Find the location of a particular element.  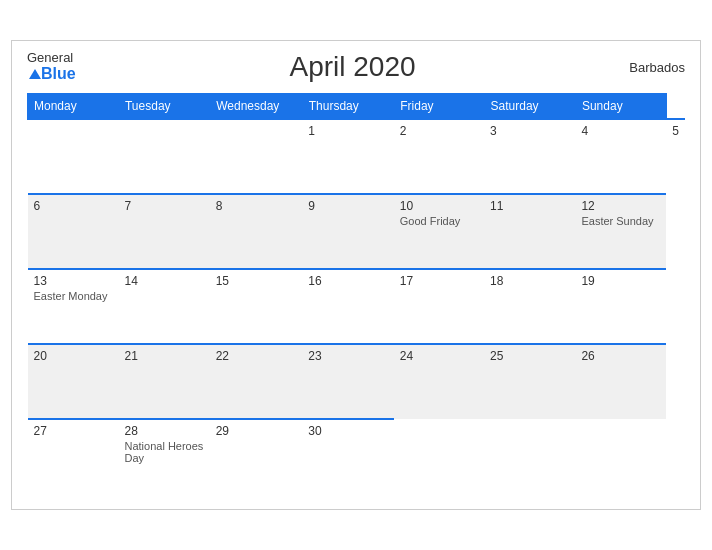

day-number: 17 is located at coordinates (439, 281).